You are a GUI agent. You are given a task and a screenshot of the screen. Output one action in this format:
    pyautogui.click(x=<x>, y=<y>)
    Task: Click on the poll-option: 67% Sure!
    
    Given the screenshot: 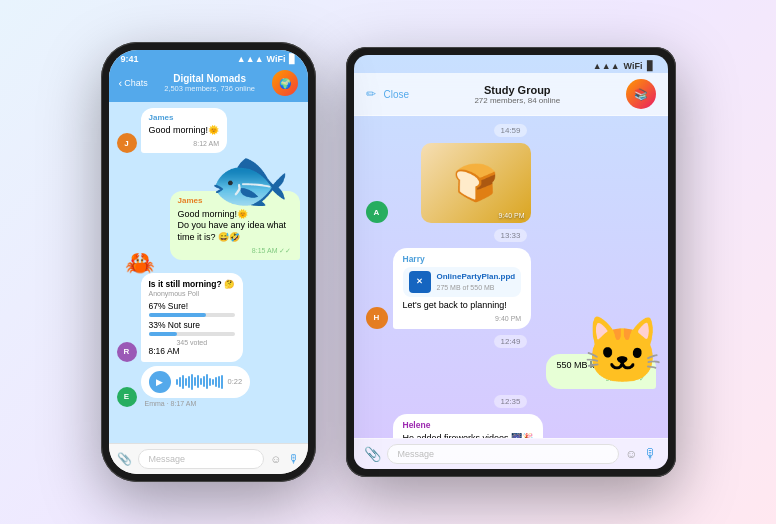 What is the action you would take?
    pyautogui.click(x=192, y=309)
    